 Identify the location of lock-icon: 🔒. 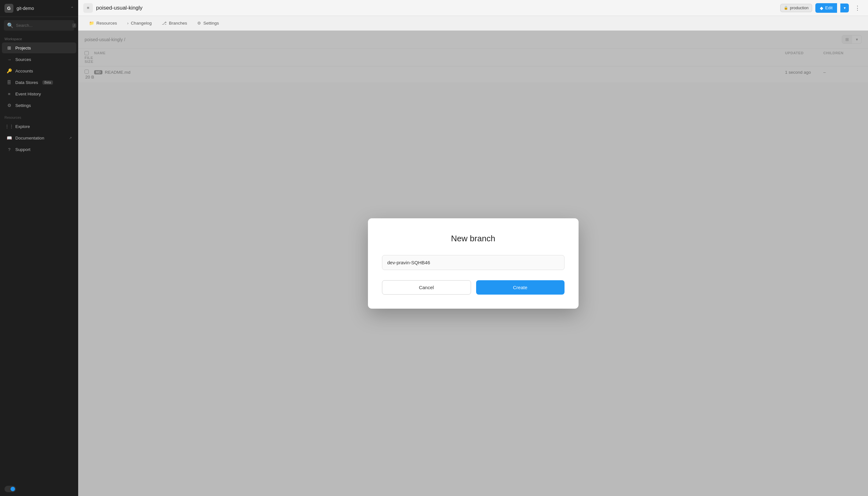
(786, 8).